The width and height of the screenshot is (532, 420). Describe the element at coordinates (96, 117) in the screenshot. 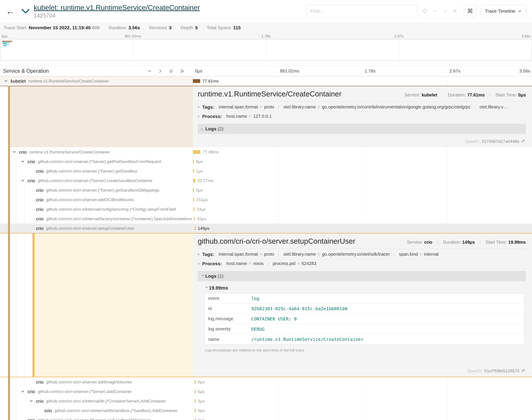

I see `span-detail-indent` at that location.